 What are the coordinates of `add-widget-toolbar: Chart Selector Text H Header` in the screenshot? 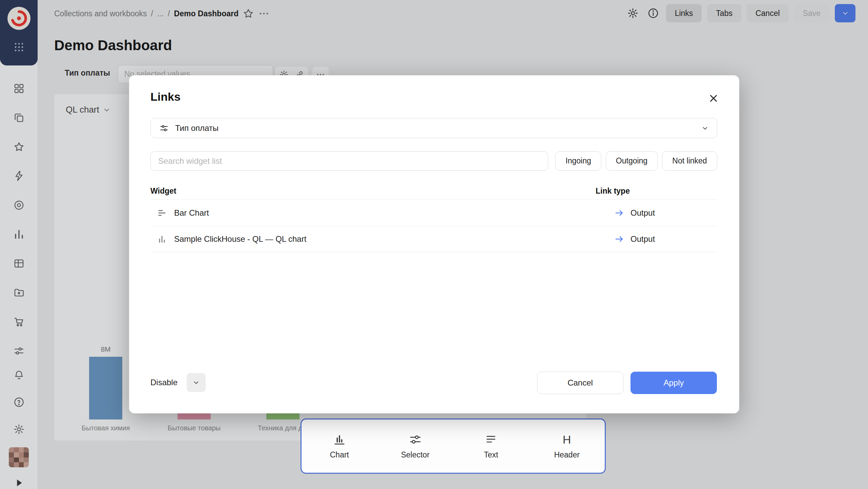 It's located at (453, 446).